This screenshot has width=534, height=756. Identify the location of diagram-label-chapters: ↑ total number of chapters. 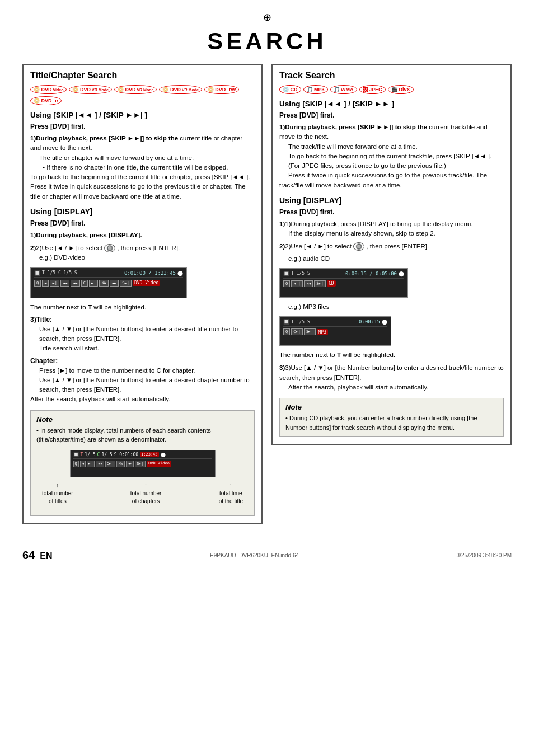
(146, 494).